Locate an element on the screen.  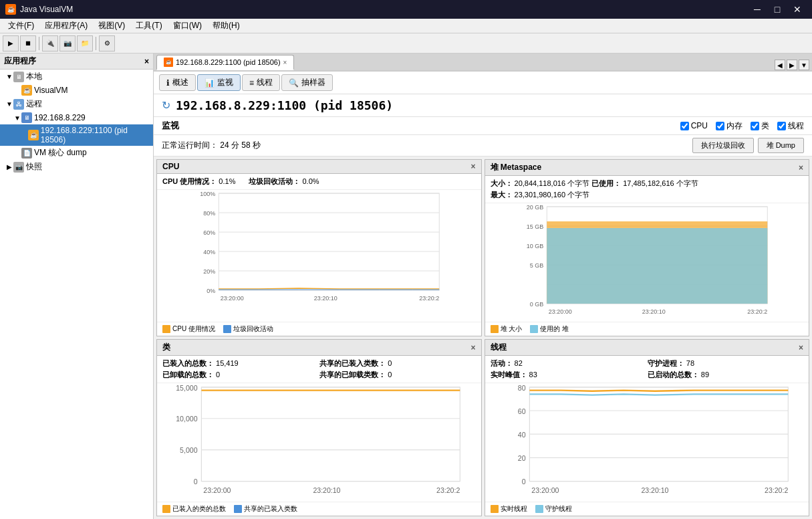
svg-text: 40 is located at coordinates (521, 435).